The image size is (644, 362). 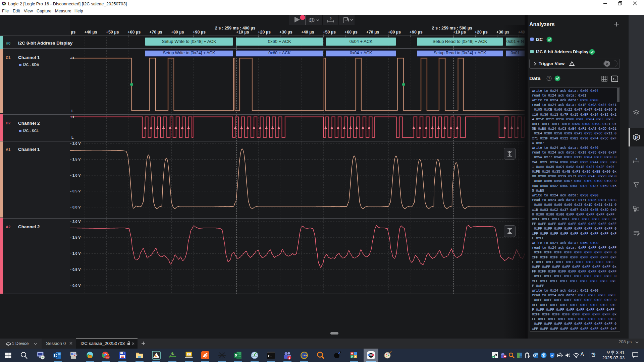 I want to click on svg-text: Bug, so click(x=75, y=354).